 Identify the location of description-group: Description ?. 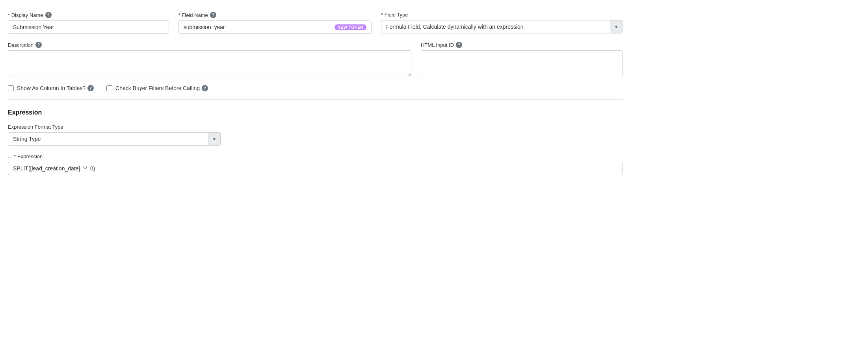
(210, 59).